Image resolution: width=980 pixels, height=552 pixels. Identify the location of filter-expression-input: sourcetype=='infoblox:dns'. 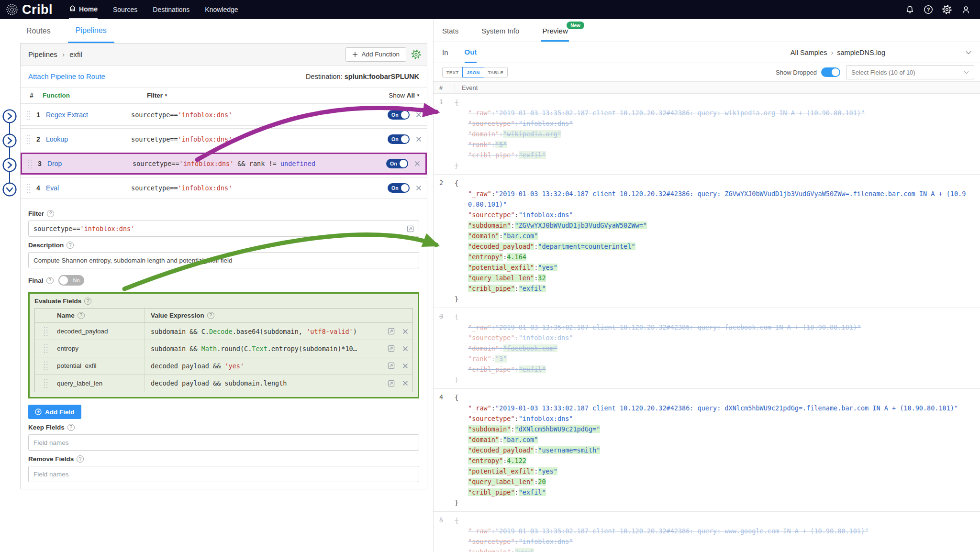
(224, 229).